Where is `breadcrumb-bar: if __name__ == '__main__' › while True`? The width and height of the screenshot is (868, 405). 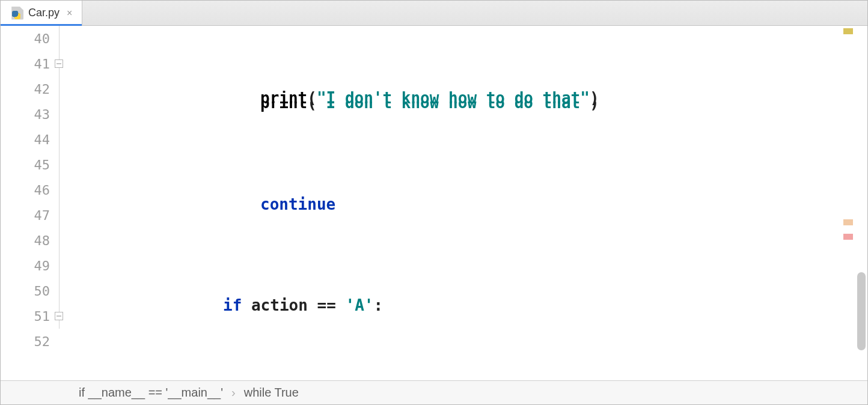
breadcrumb-bar: if __name__ == '__main__' › while True is located at coordinates (434, 392).